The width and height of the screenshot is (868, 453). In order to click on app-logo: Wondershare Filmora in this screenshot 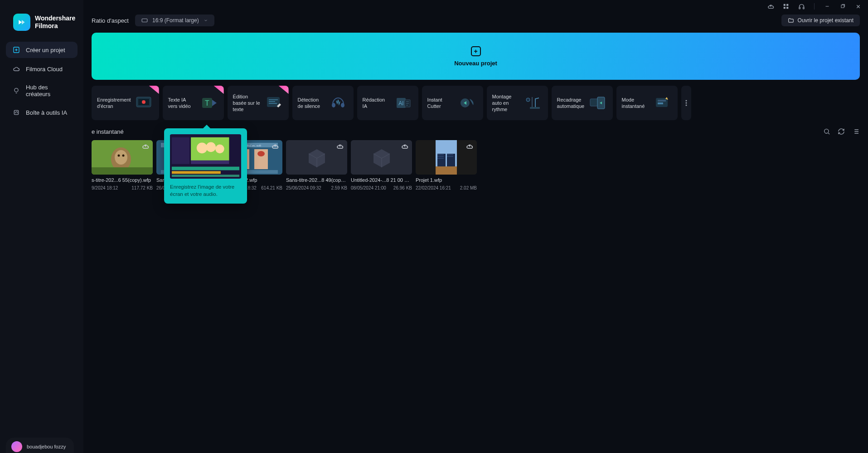, I will do `click(42, 24)`.